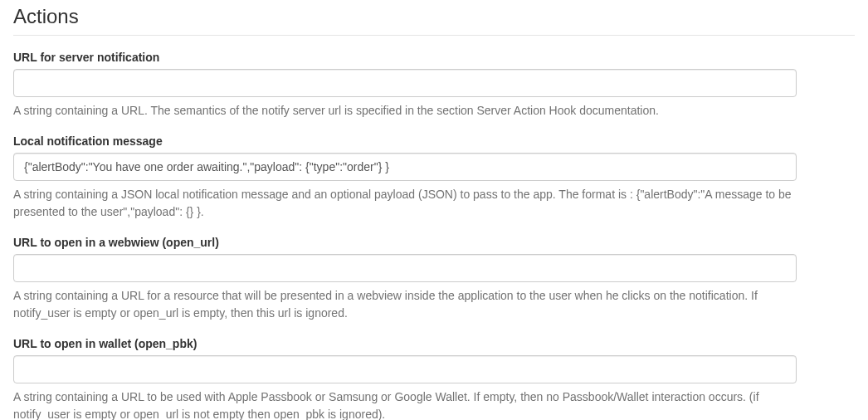 The width and height of the screenshot is (868, 420). What do you see at coordinates (434, 242) in the screenshot?
I see `label-open-url: URL to open in a webwiew (open_url)` at bounding box center [434, 242].